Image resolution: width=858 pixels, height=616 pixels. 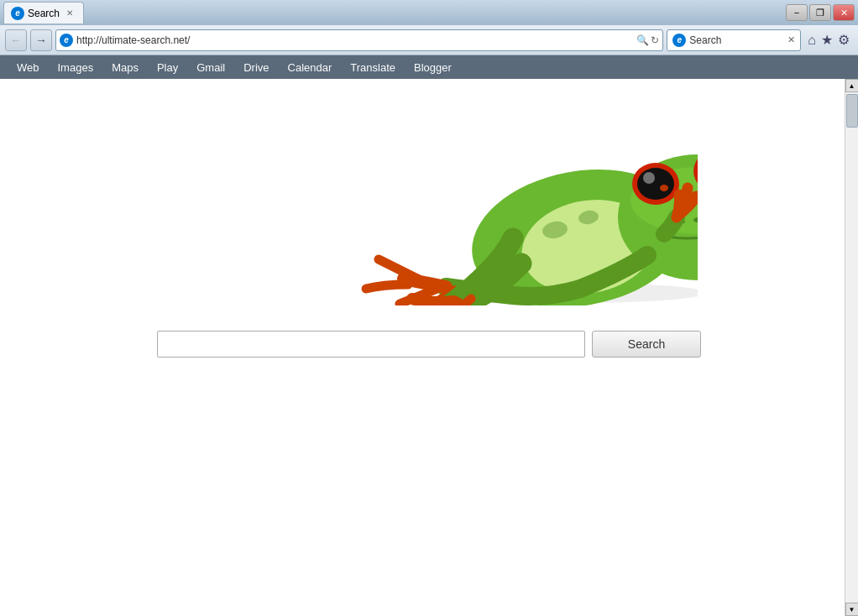 What do you see at coordinates (655, 40) in the screenshot?
I see `refresh-icon: ↻` at bounding box center [655, 40].